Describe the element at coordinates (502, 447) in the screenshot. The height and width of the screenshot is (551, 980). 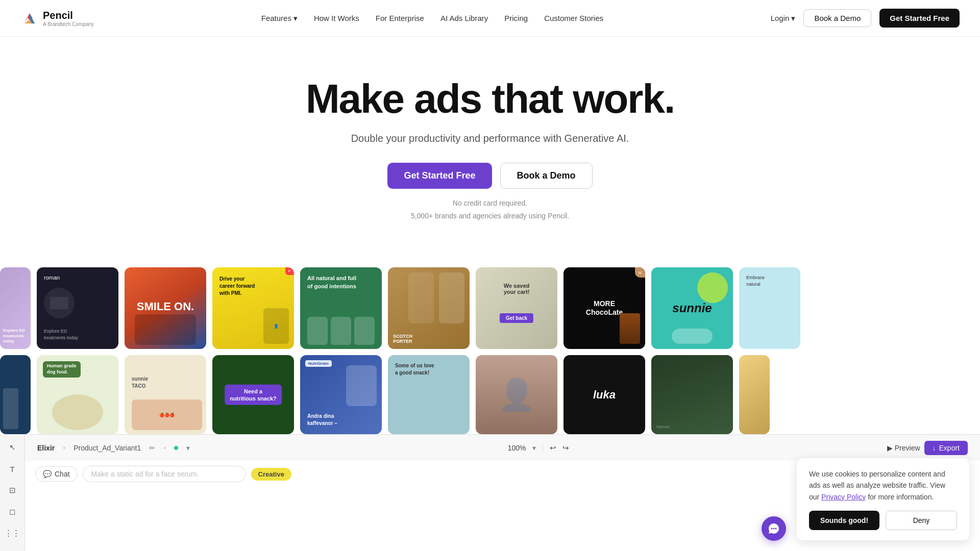
I see `editor-toolbar: Elixir • Product_Ad_Variant1 ✏ • ▾ 100% …` at that location.